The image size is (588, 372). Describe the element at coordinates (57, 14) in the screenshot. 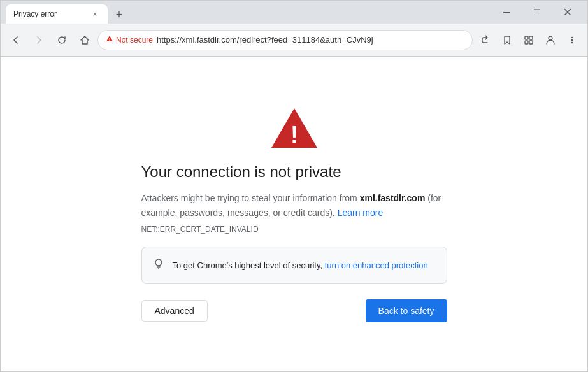

I see `active-tab: Privacy error ×` at that location.